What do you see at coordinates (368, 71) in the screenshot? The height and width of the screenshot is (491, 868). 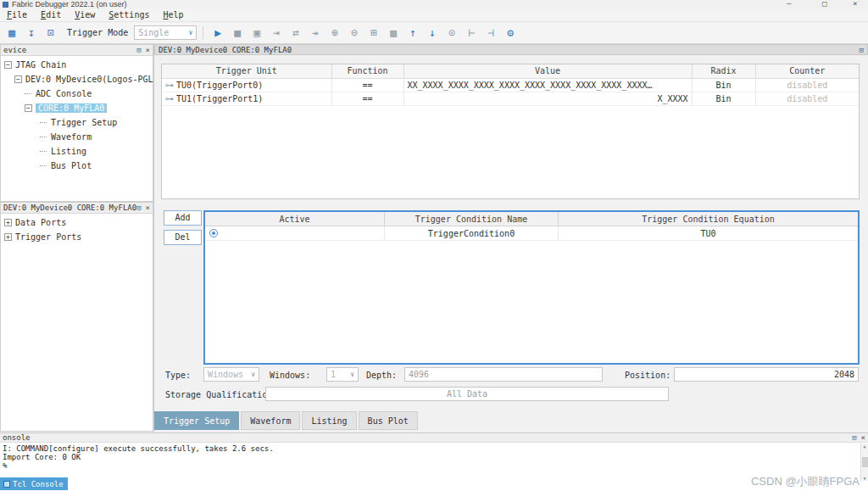 I see `col-function: Function` at bounding box center [368, 71].